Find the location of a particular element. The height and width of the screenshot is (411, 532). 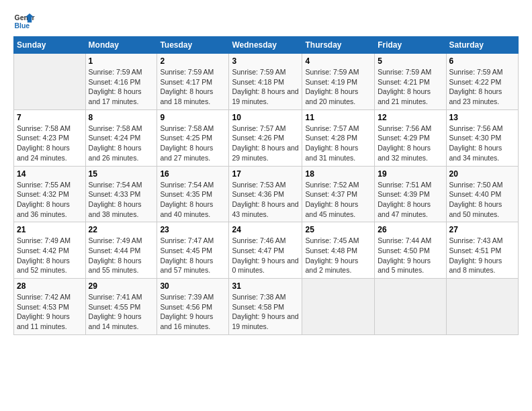

col-header-saturday: Saturday is located at coordinates (482, 46).